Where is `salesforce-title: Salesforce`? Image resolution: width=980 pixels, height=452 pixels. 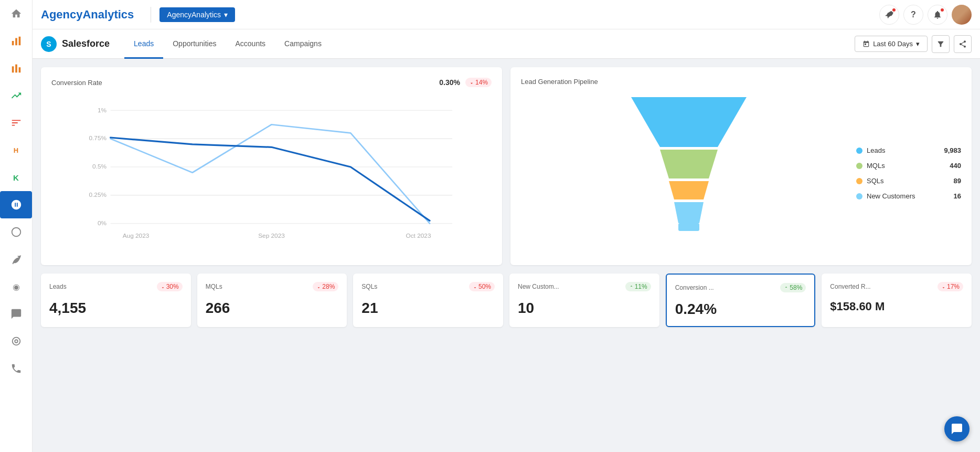
salesforce-title: Salesforce is located at coordinates (86, 44).